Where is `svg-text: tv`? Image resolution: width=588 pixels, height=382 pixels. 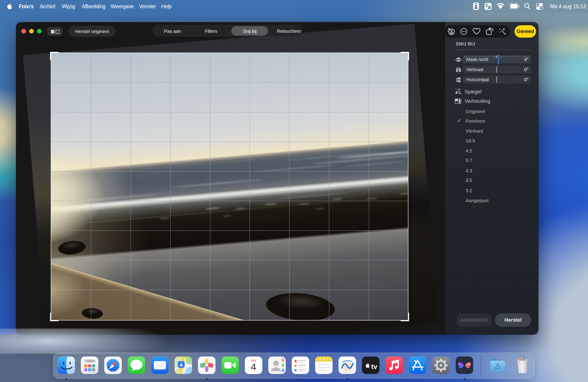 svg-text: tv is located at coordinates (374, 367).